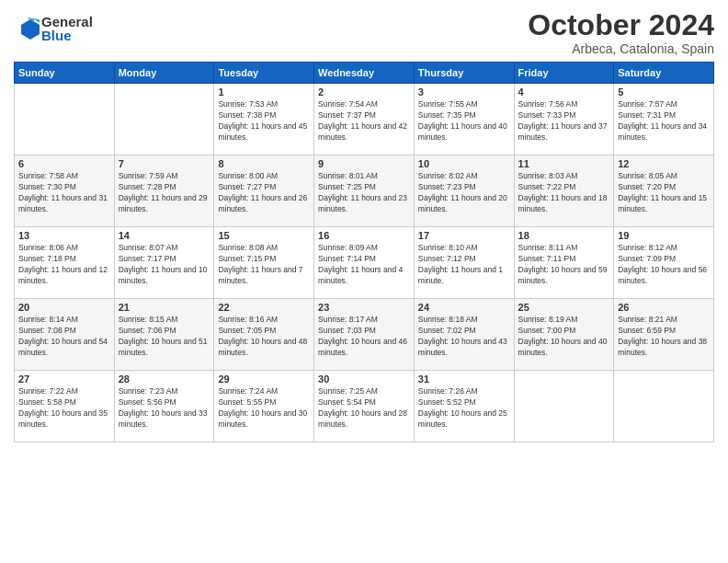 Image resolution: width=728 pixels, height=563 pixels. I want to click on day-cell: 6Sunrise: 7:58 AM Sunset: 7:30 PM Daylig…, so click(64, 191).